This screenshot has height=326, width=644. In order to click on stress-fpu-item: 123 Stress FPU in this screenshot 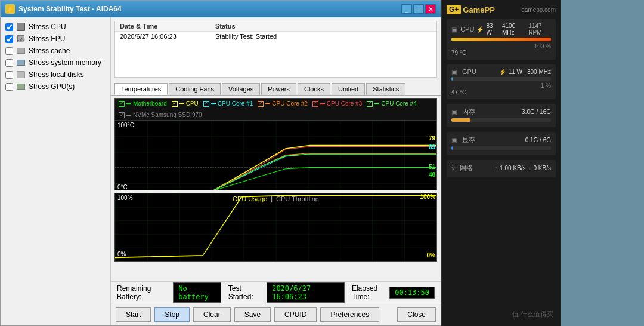, I will do `click(55, 39)`.